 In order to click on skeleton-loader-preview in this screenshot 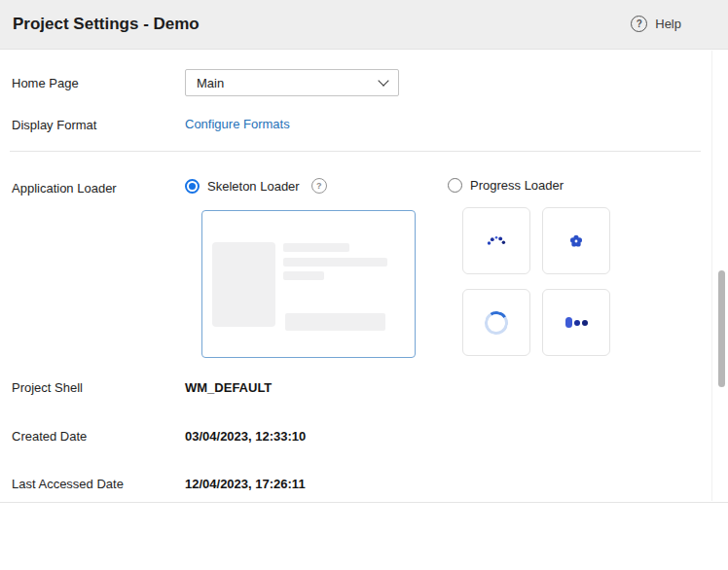, I will do `click(309, 284)`.